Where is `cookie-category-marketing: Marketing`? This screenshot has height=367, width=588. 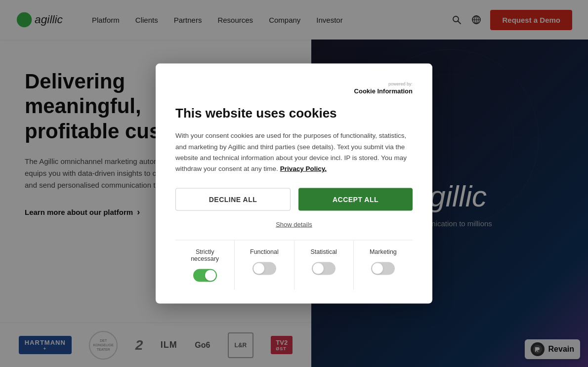
cookie-category-marketing: Marketing is located at coordinates (383, 265).